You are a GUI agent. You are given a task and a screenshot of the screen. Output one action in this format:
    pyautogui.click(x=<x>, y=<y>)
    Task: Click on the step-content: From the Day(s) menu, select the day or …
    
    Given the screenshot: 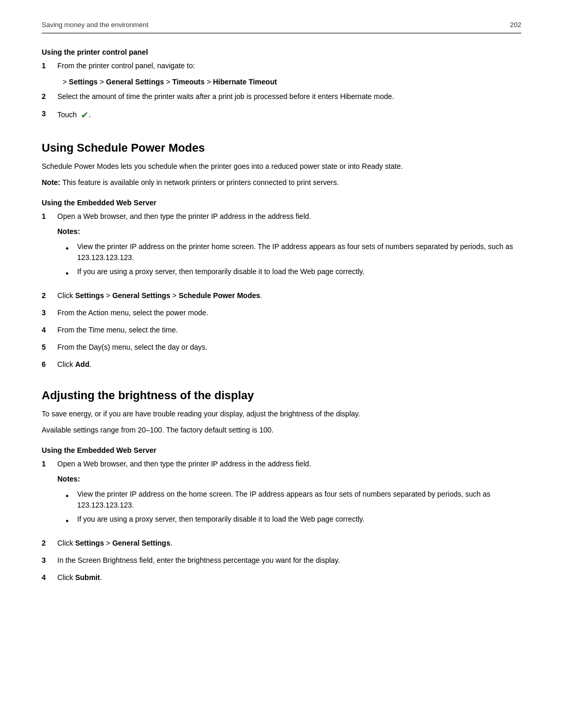 What is the action you would take?
    pyautogui.click(x=289, y=347)
    